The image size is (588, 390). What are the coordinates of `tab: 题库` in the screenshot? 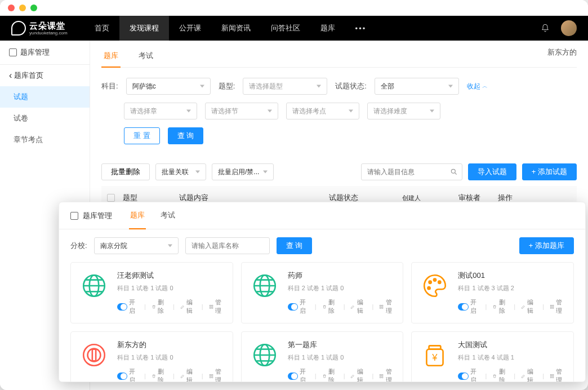 It's located at (111, 56).